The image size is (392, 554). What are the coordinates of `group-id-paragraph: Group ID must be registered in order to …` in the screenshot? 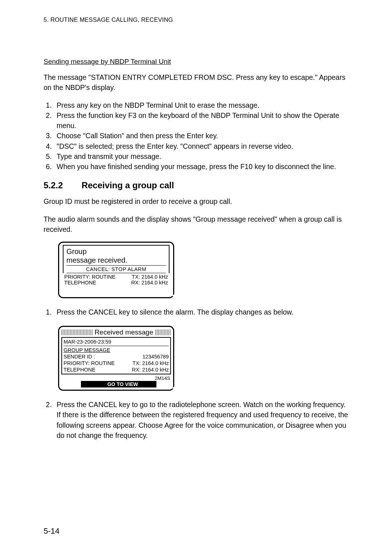 It's located at (196, 201).